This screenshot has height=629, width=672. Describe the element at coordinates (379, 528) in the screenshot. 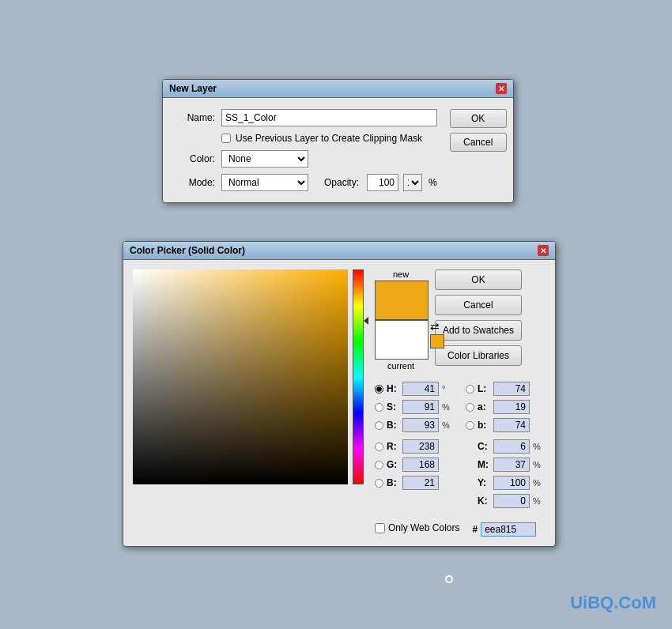

I see `only-web-colors-checkbox` at that location.